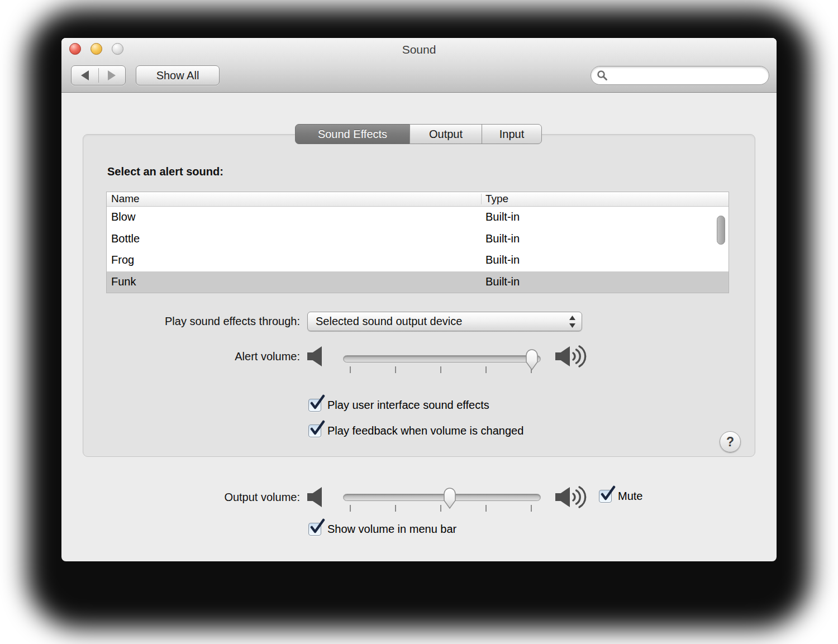  I want to click on table-header: Name Type, so click(418, 199).